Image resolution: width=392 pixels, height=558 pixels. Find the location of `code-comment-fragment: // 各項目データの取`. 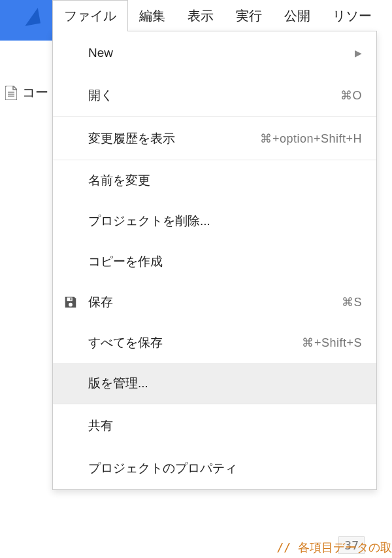

code-comment-fragment: // 各項目データの取 is located at coordinates (335, 548).